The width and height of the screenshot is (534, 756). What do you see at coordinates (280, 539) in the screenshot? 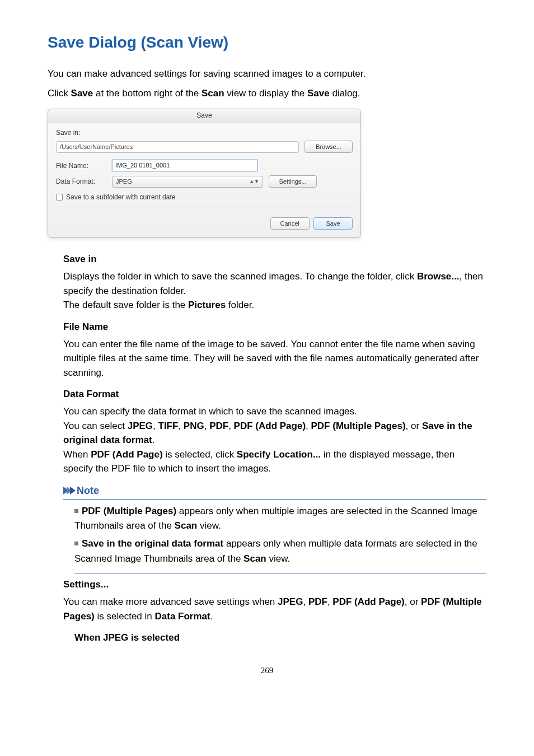
I see `note-body: PDF (Multiple Pages) appears only when m…` at bounding box center [280, 539].